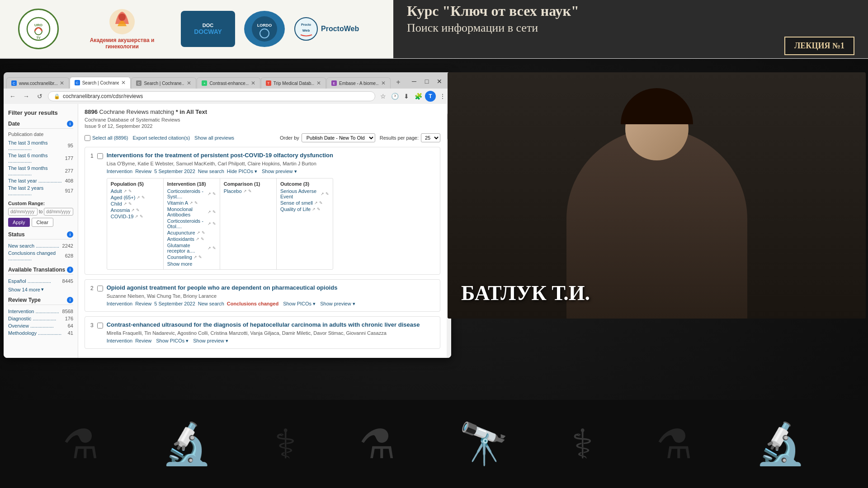  Describe the element at coordinates (135, 210) in the screenshot. I see `pico-anosmia: Anosmia↗✎` at that location.